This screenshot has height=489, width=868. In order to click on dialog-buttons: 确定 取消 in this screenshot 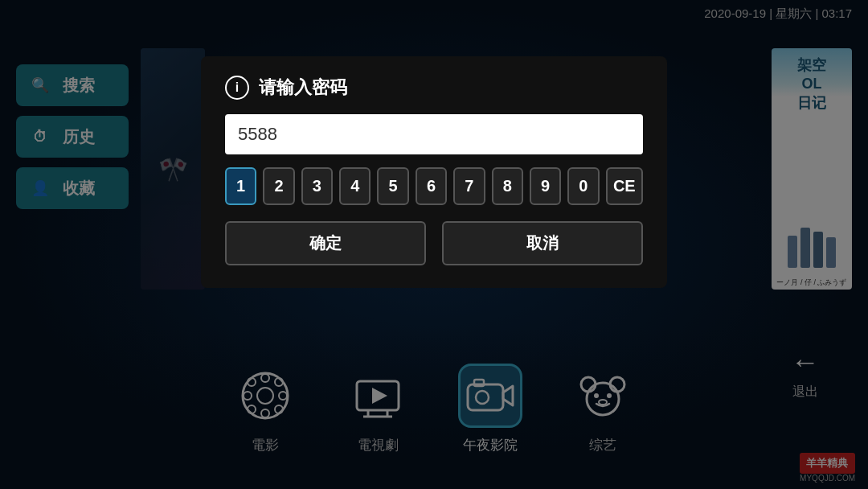, I will do `click(434, 243)`.